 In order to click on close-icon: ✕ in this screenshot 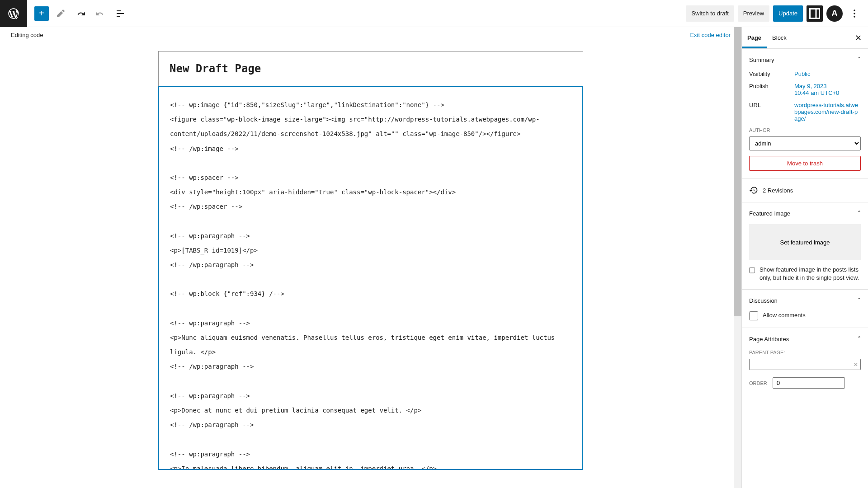, I will do `click(858, 38)`.